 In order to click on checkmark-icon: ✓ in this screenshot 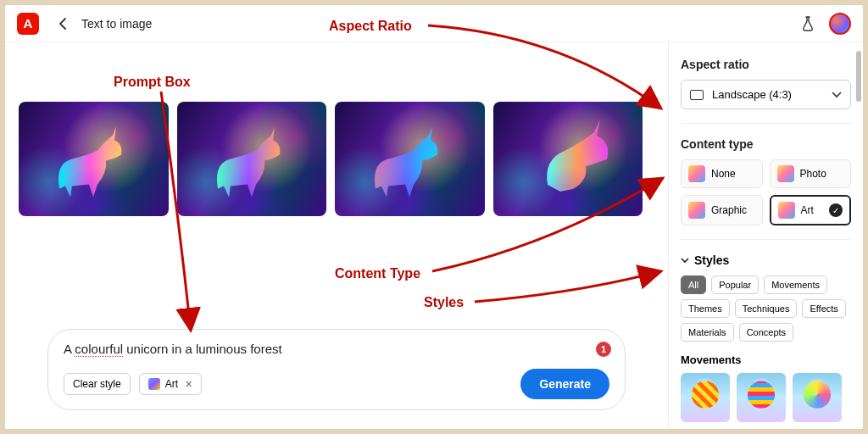, I will do `click(836, 210)`.